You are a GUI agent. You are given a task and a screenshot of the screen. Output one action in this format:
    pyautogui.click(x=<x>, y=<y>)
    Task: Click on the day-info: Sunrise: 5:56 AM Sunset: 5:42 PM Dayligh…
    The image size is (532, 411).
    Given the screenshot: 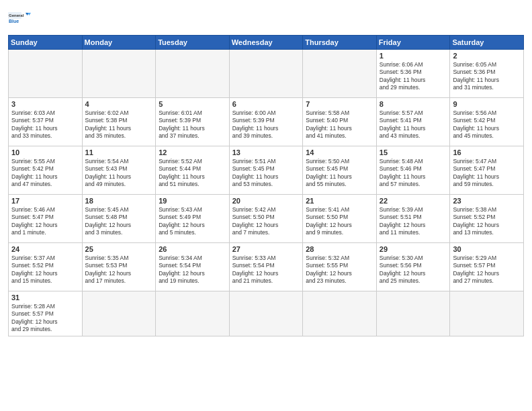 What is the action you would take?
    pyautogui.click(x=486, y=125)
    